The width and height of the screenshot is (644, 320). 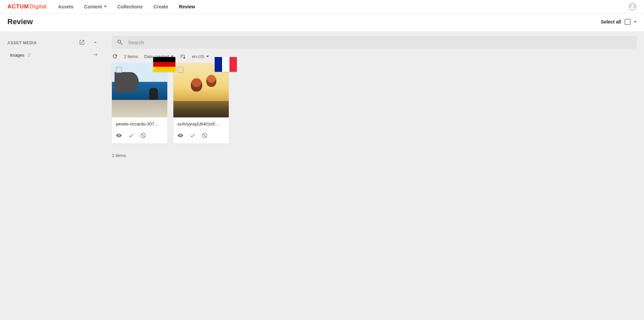 I want to click on sidebar-item-label: Images, so click(x=17, y=55).